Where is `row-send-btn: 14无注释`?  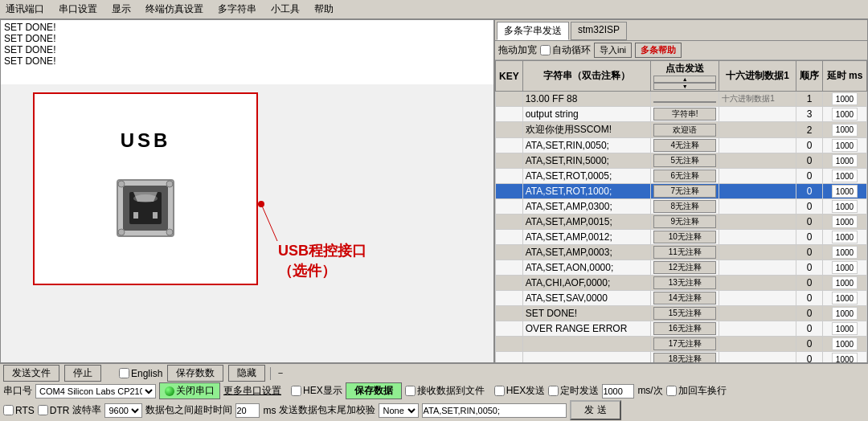 row-send-btn: 14无注释 is located at coordinates (685, 299).